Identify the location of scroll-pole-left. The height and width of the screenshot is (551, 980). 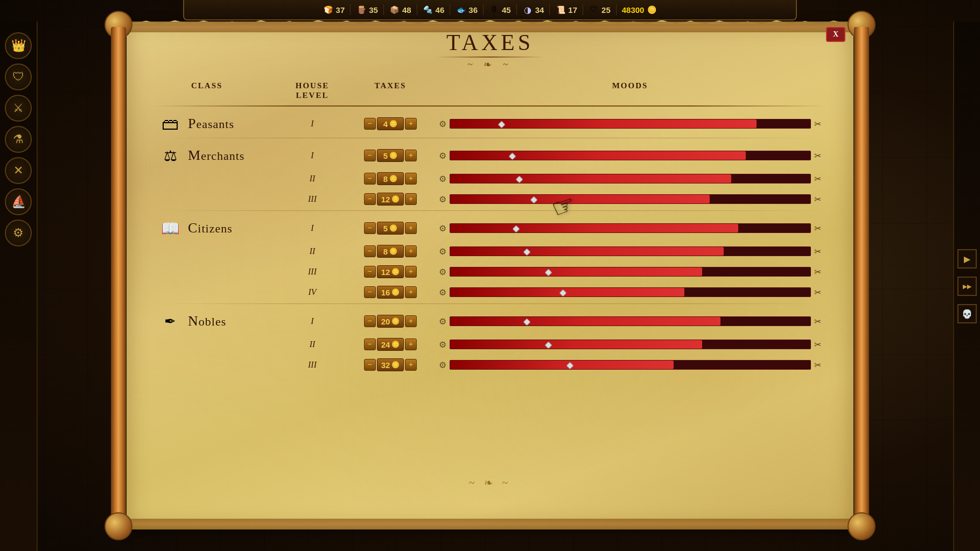
(118, 276).